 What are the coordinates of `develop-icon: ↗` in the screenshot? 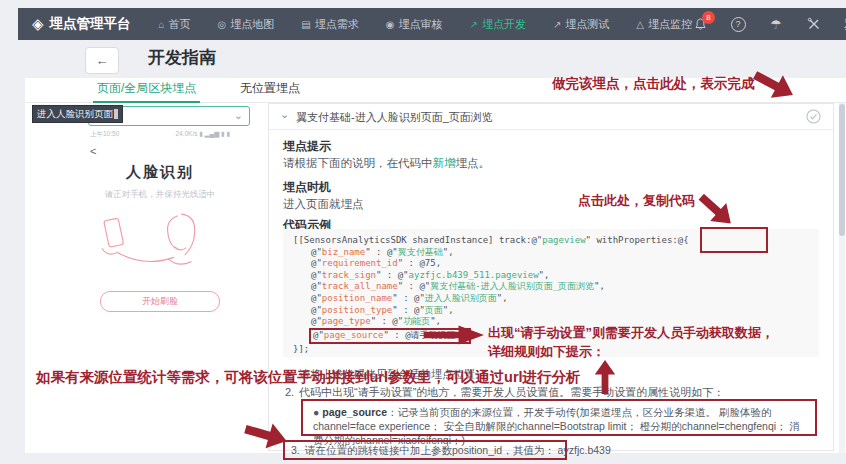 It's located at (474, 24).